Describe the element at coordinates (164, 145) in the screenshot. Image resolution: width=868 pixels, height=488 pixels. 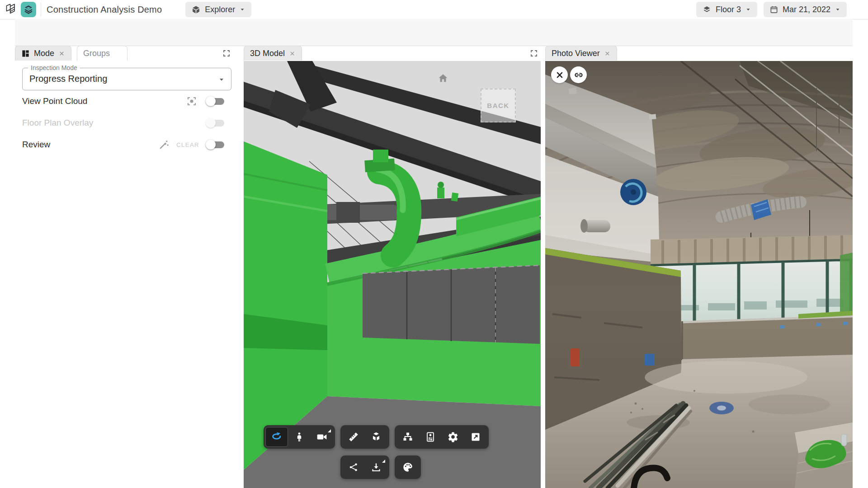
I see `magic-wand-icon` at that location.